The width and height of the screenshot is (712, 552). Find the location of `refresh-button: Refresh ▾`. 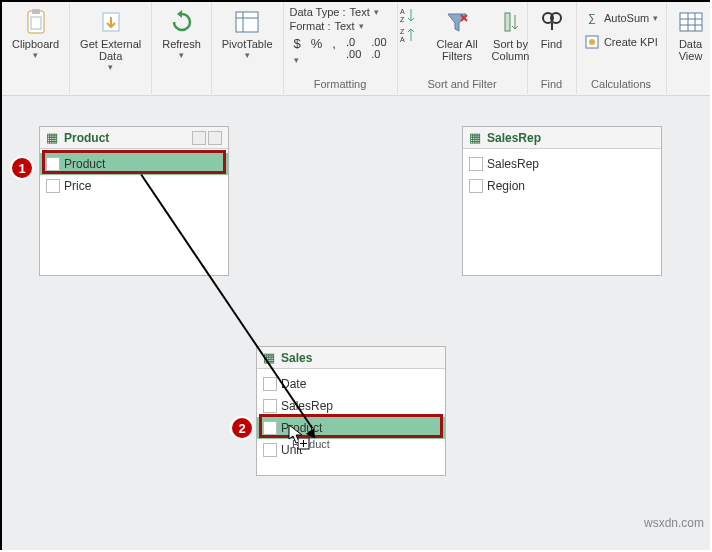

refresh-button: Refresh ▾ is located at coordinates (182, 32).